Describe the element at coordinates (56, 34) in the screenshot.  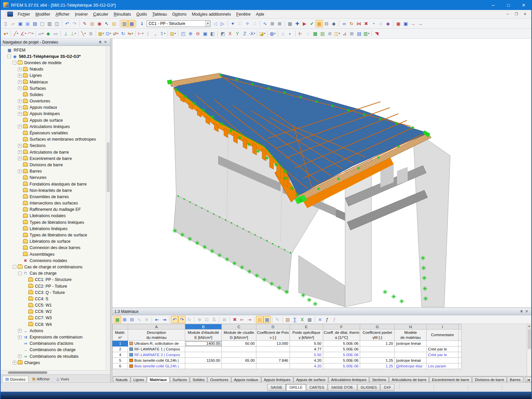
I see `new-opening-button: ▭` at that location.